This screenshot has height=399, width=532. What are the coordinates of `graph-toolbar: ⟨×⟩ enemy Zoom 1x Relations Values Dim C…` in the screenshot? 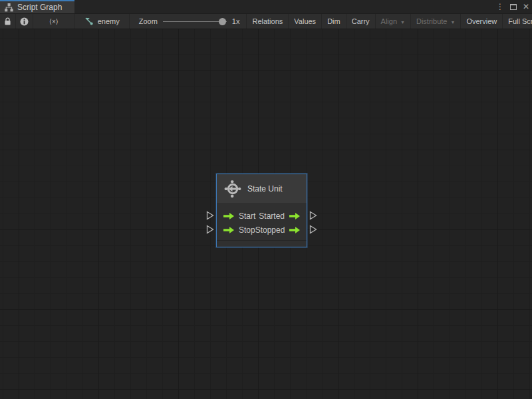 It's located at (266, 21).